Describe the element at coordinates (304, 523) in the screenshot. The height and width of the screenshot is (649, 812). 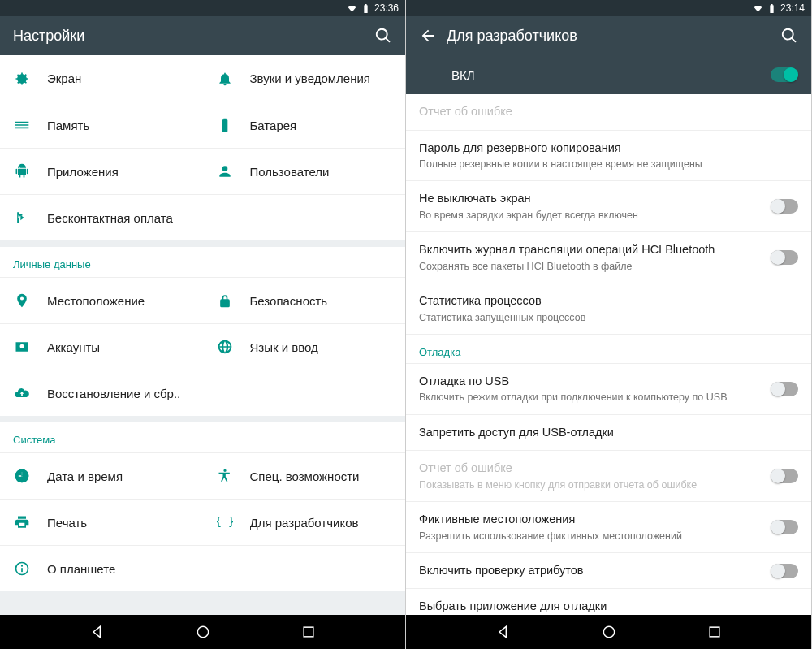
I see `settings-item-label: Для разработчиков` at that location.